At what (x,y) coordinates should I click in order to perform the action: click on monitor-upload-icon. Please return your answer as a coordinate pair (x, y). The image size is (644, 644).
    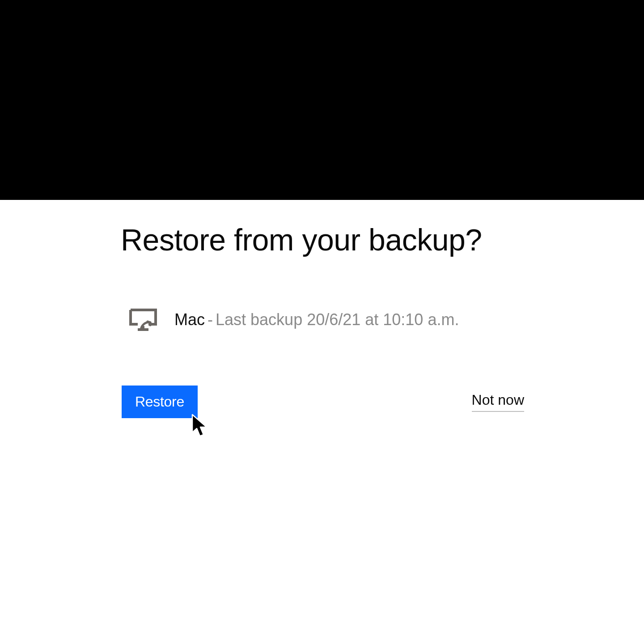
    Looking at the image, I should click on (143, 320).